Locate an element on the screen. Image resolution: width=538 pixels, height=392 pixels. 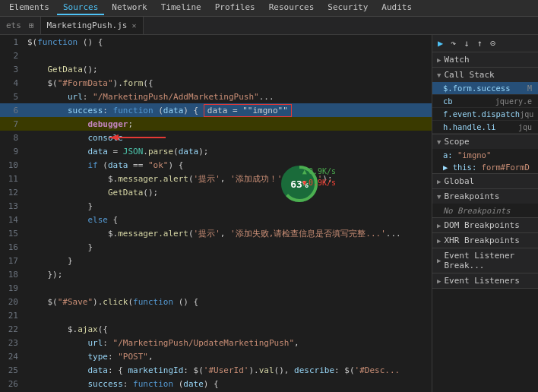
callstack-item-2: f.event.dispatchjqu is located at coordinates (485, 114).